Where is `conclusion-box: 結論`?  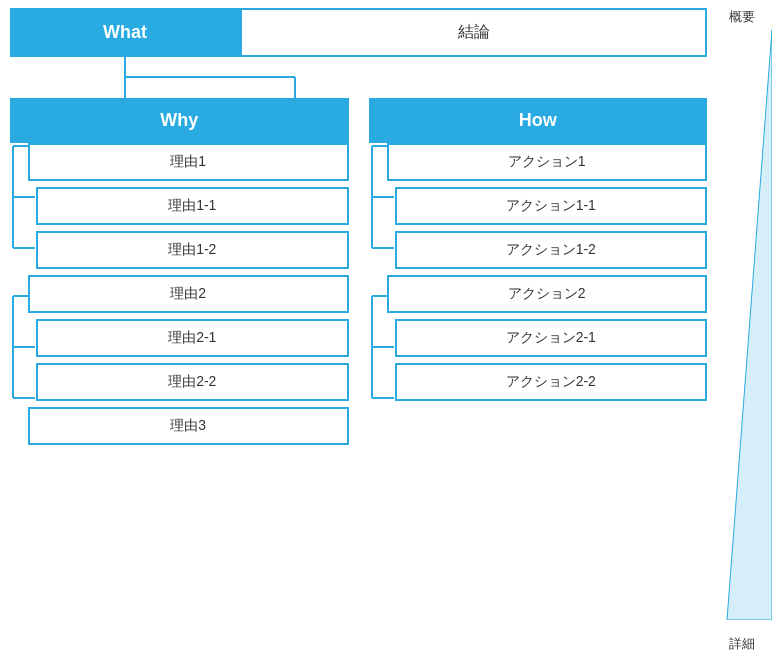
conclusion-box: 結論 is located at coordinates (474, 32).